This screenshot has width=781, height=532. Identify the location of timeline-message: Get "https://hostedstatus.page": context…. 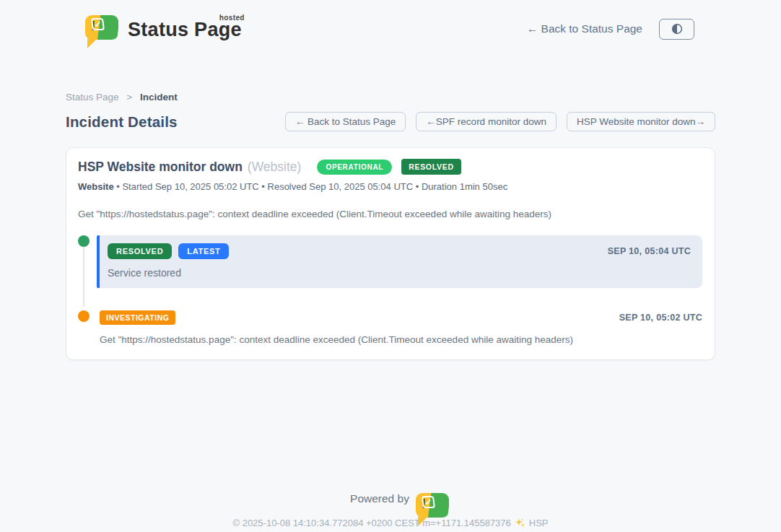
(401, 339).